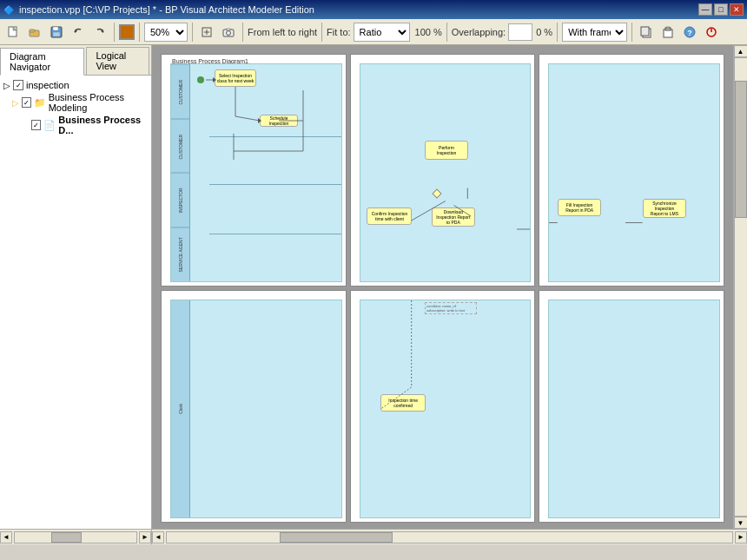 This screenshot has height=560, width=747. I want to click on copy-icon, so click(646, 32).